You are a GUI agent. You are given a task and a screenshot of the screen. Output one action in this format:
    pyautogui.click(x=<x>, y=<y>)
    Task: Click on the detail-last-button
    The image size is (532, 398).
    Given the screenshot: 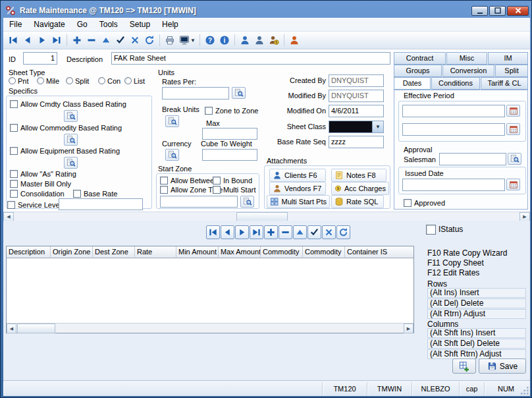 What is the action you would take?
    pyautogui.click(x=257, y=232)
    